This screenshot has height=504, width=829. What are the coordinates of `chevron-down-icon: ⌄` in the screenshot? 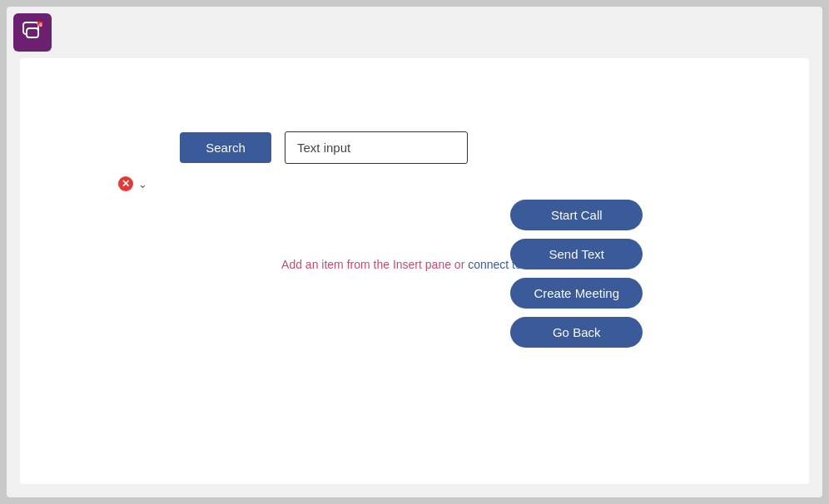 It's located at (143, 185).